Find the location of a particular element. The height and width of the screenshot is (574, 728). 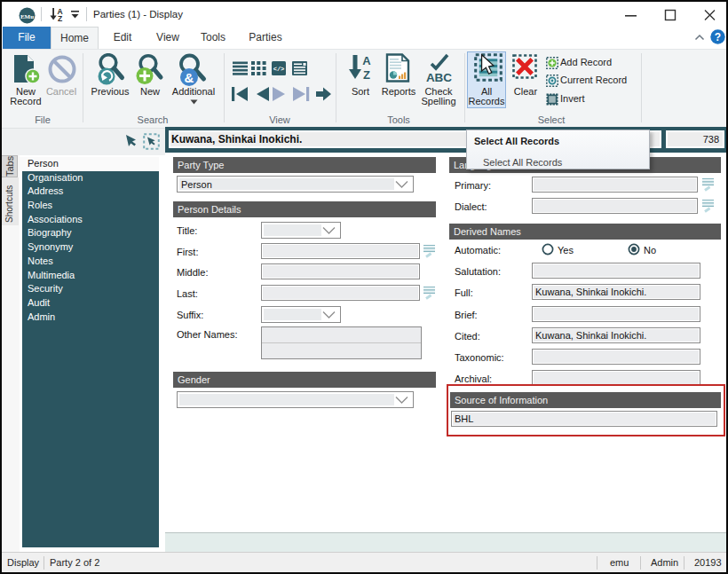

svg-text: A is located at coordinates (367, 60).